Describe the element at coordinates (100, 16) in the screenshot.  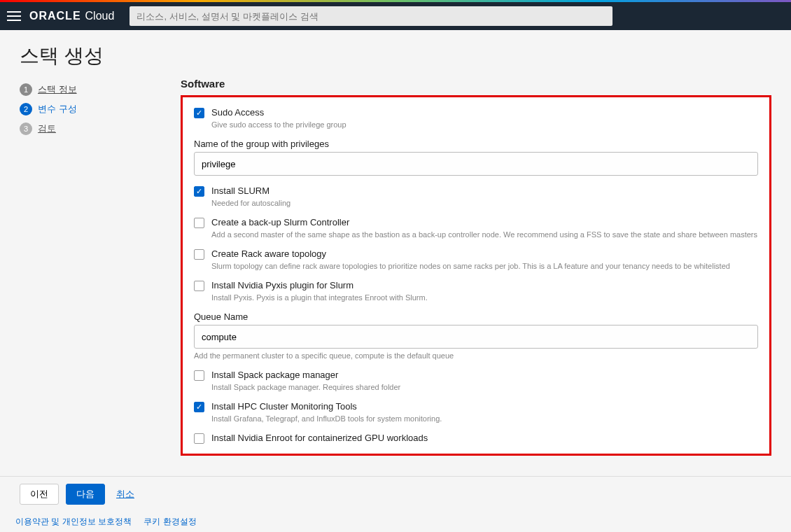
I see `brand-cloud: Cloud` at that location.